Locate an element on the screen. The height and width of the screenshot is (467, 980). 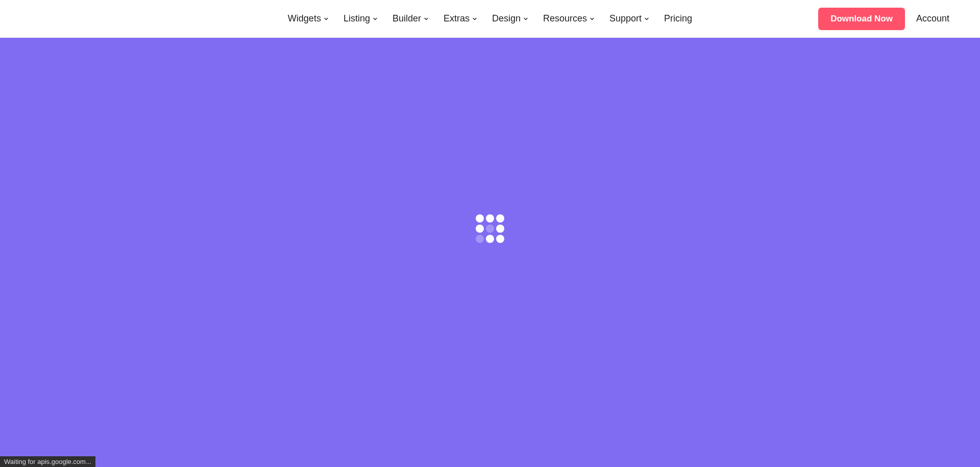
nav-item-widgets: Widgets is located at coordinates (308, 18).